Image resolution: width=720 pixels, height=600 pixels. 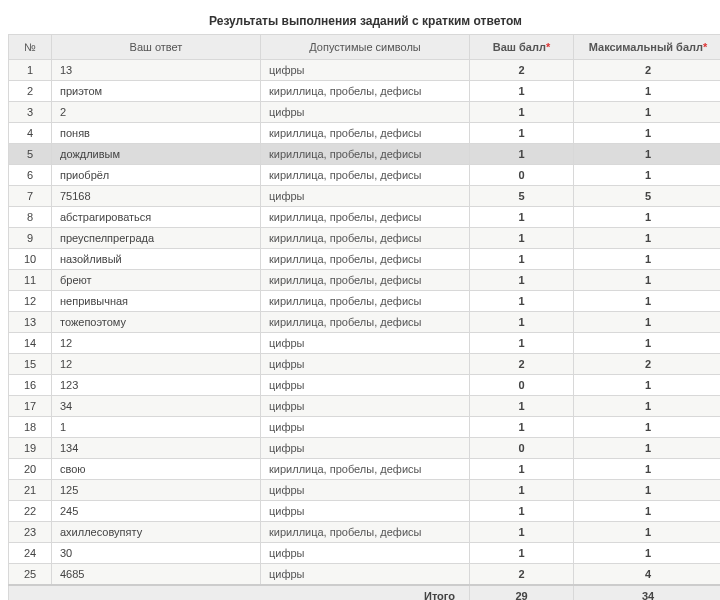 What do you see at coordinates (30, 575) in the screenshot?
I see `cell-num: 25` at bounding box center [30, 575].